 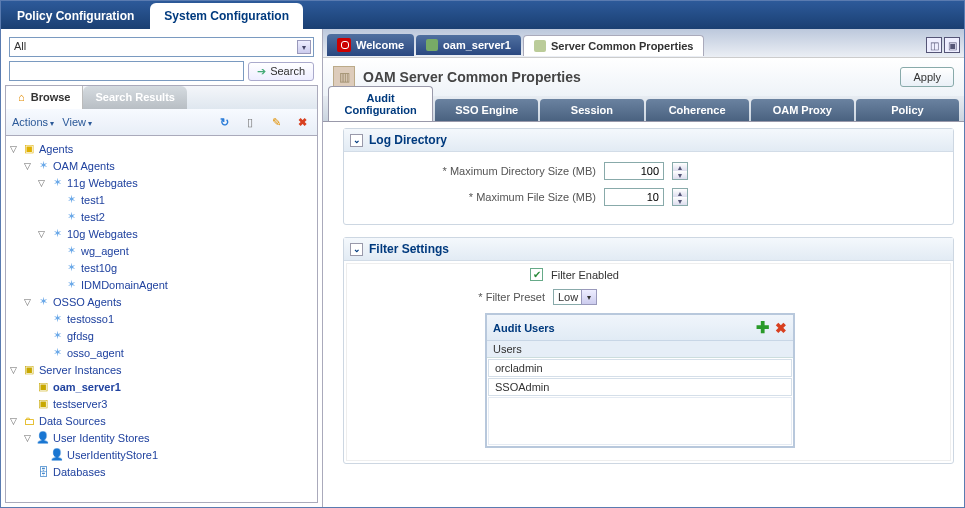 I want to click on tree-11g-webgates: ▽✶11g Webgates, so click(x=162, y=182).